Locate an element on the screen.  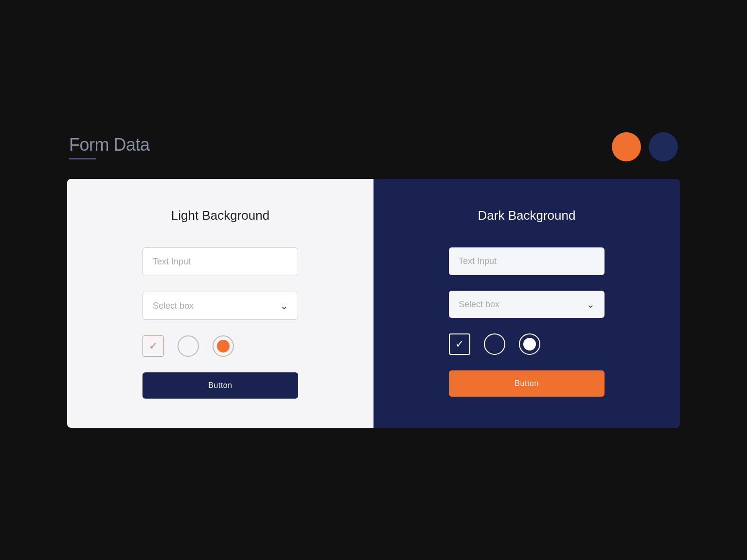
light-text-input is located at coordinates (220, 262).